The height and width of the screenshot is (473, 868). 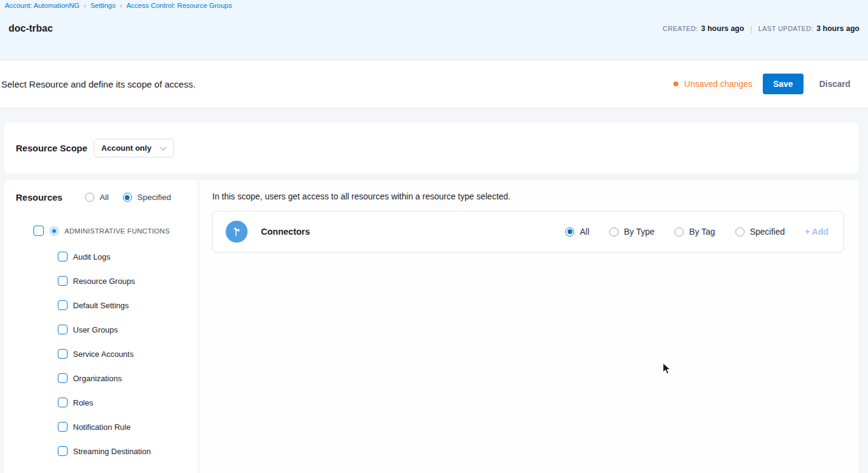 What do you see at coordinates (760, 232) in the screenshot?
I see `connectors-scope-specified: Specified` at bounding box center [760, 232].